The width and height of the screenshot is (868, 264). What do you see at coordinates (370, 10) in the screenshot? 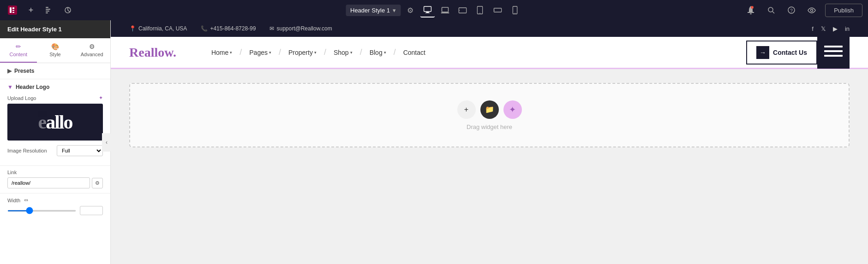
I see `header-style-label: Header Style 1` at bounding box center [370, 10].